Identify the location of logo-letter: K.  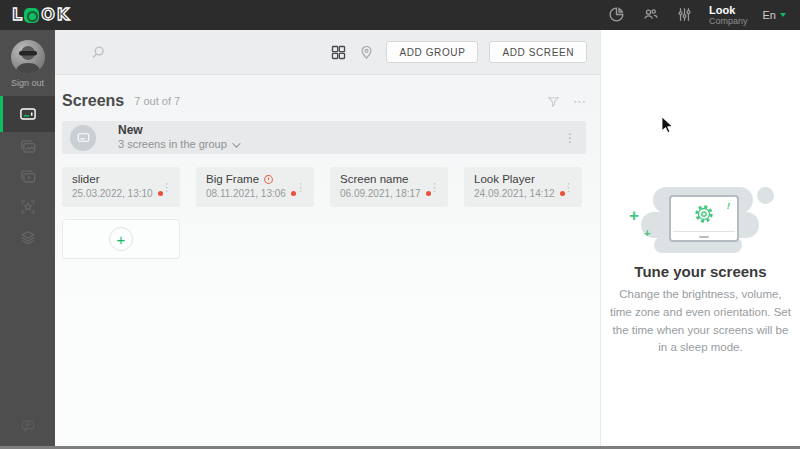
(63, 15).